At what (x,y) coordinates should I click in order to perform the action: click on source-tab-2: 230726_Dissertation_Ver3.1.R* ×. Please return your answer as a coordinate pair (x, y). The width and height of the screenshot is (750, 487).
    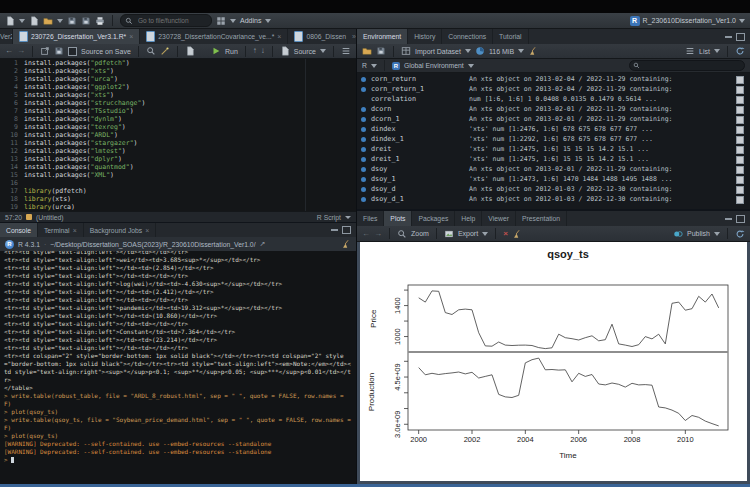
    Looking at the image, I should click on (76, 36).